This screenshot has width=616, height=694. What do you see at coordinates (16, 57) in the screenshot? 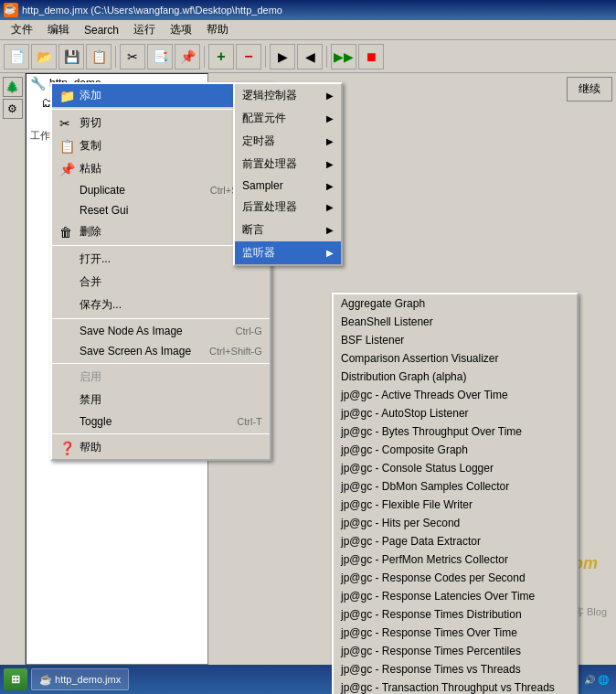
I see `new-button: 📄` at bounding box center [16, 57].